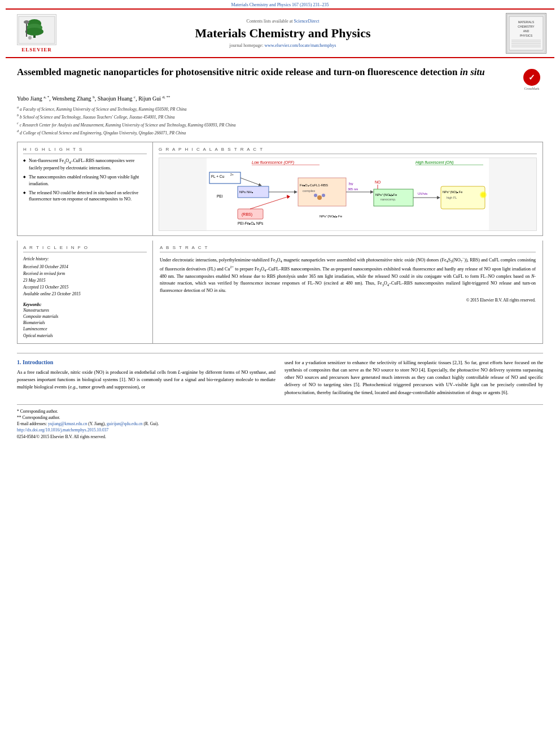 This screenshot has width=560, height=747. I want to click on available-date: Available online 23 October 2015, so click(85, 294).